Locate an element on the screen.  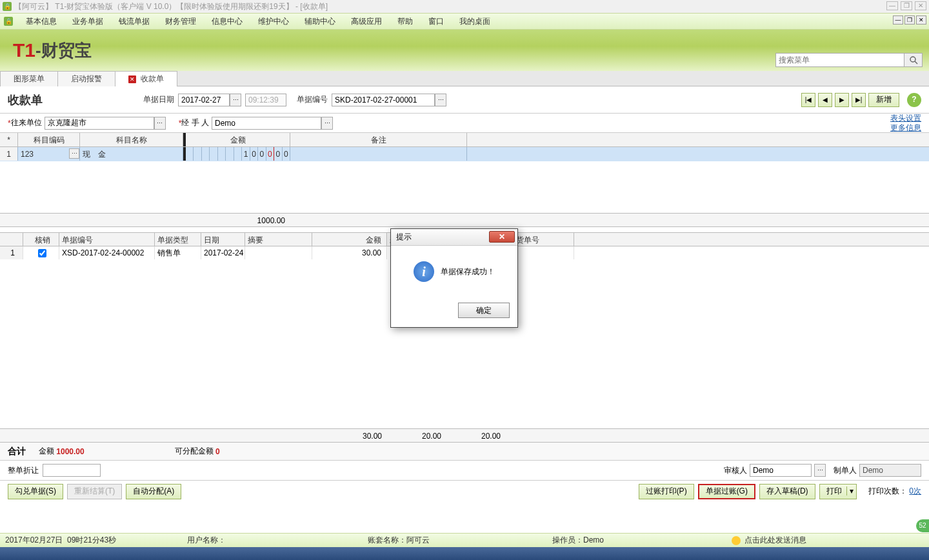
lock-icon: 🔒 is located at coordinates (7, 6).